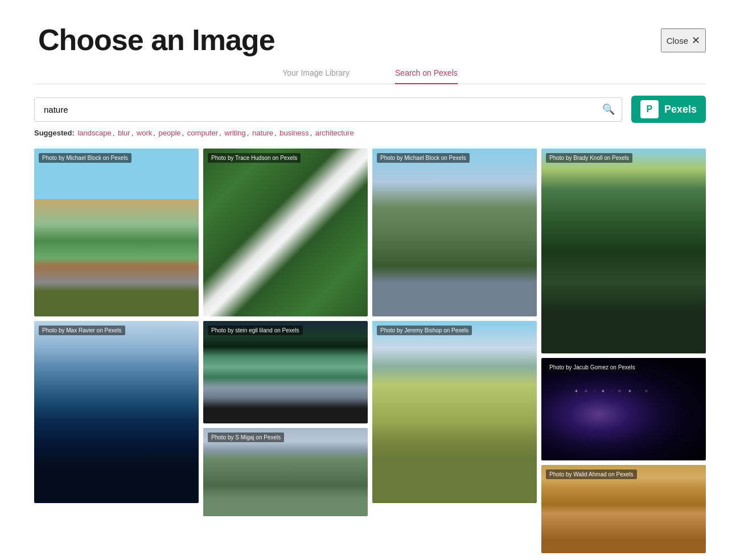 Image resolution: width=740 pixels, height=560 pixels. What do you see at coordinates (286, 472) in the screenshot?
I see `photo-card-8: Photo by S Migaj on Pexels` at bounding box center [286, 472].